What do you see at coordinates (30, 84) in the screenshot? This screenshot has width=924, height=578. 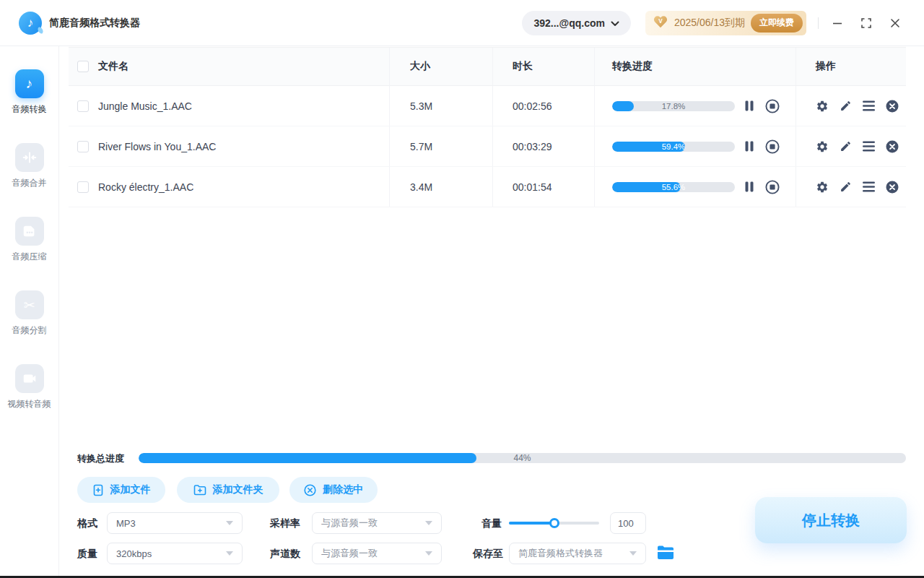 I see `music-note-icon: ♪` at bounding box center [30, 84].